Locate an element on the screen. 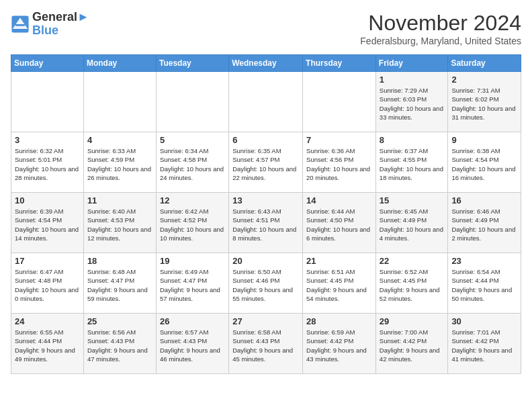 This screenshot has width=532, height=411. day-info: Sunrise: 6:58 AMSunset: 4:43 PMDaylight:… is located at coordinates (266, 345).